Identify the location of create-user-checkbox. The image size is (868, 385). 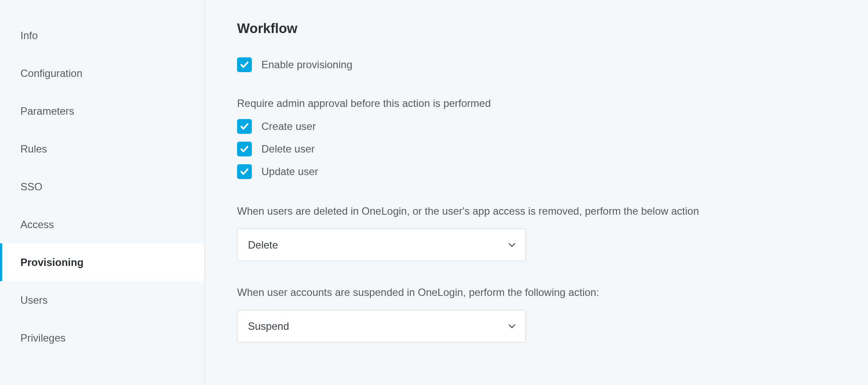
(244, 126).